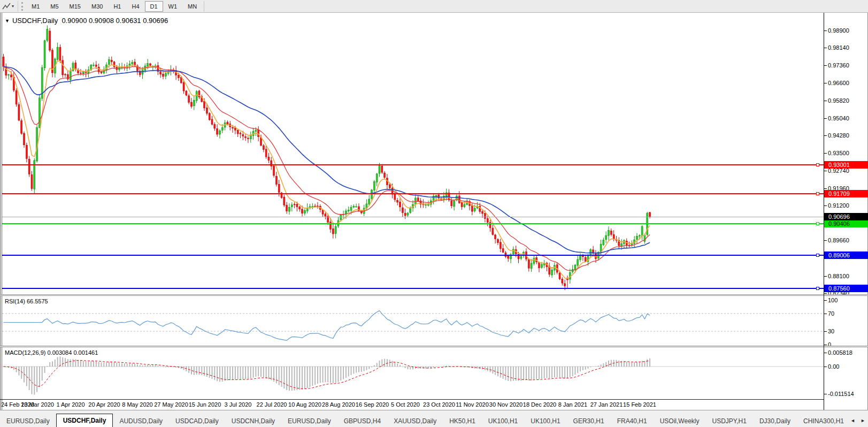 Image resolution: width=868 pixels, height=427 pixels. What do you see at coordinates (632, 421) in the screenshot?
I see `symbol-tab-fra40-h1: FRA40,H1` at bounding box center [632, 421].